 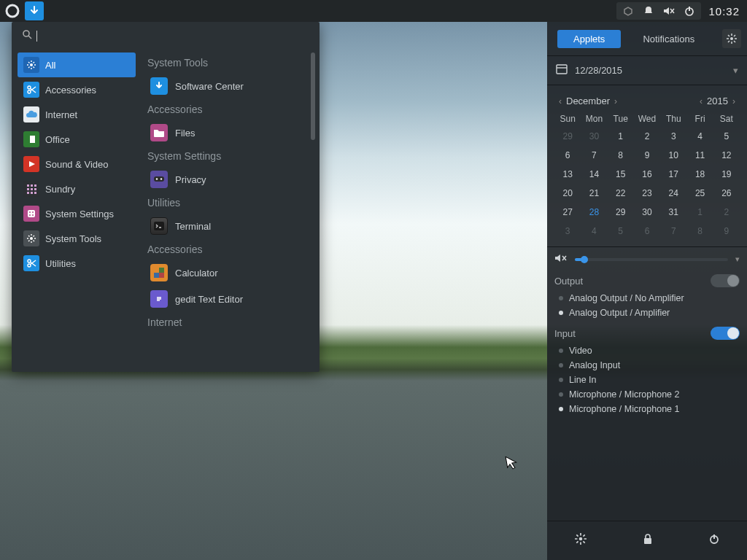 What do you see at coordinates (77, 139) in the screenshot?
I see `category-office: Office` at bounding box center [77, 139].